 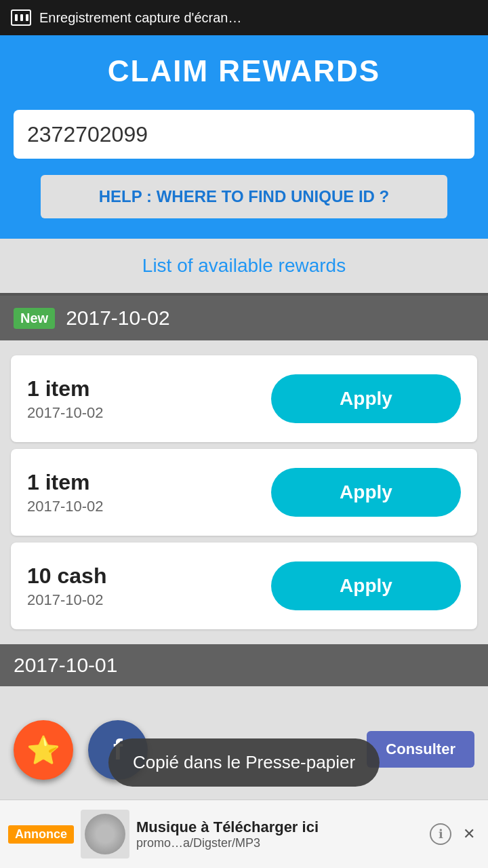 I want to click on rewards-list-link: List of available rewards, so click(x=244, y=266).